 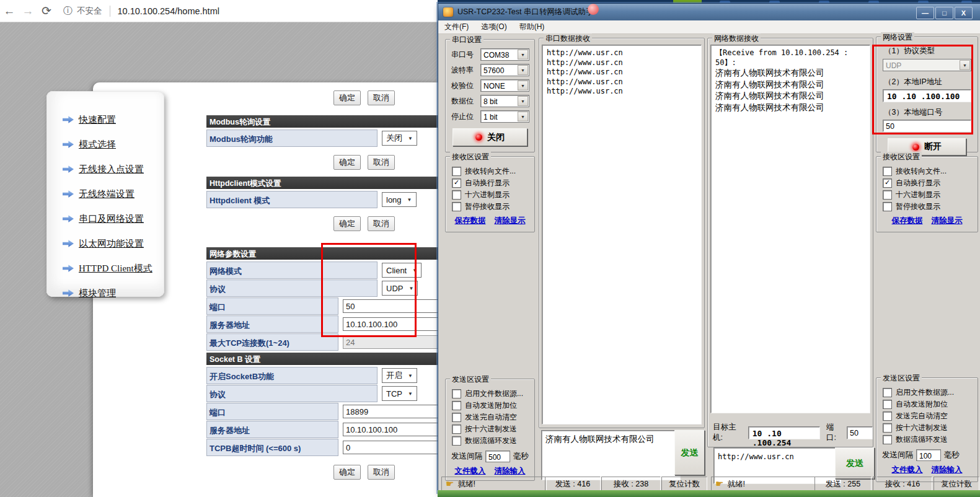 I want to click on socketb-protocol-select: TCP, so click(x=399, y=394).